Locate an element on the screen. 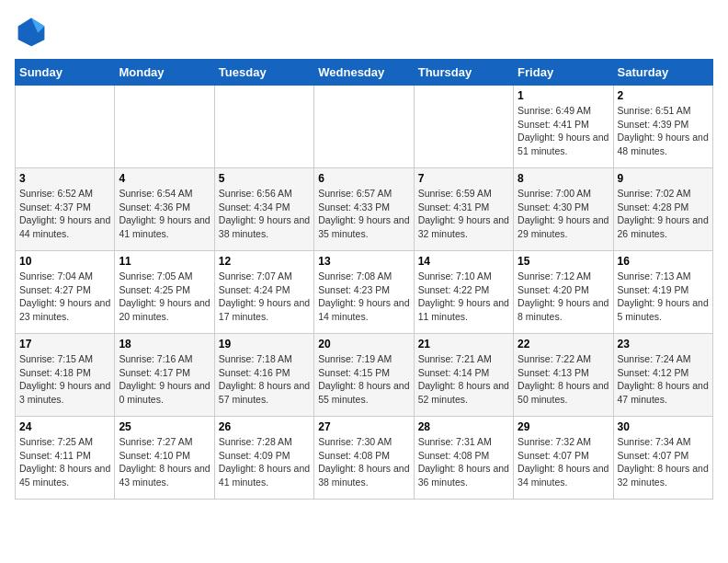  day-info: Sunrise: 7:32 AM Sunset: 4:07 PM Dayligh… is located at coordinates (563, 462).